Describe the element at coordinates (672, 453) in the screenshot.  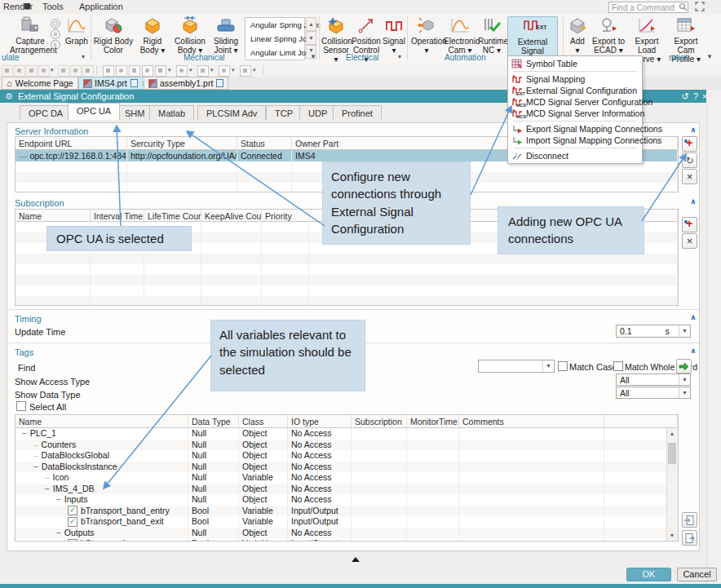
I see `scrollbar-thumb` at that location.